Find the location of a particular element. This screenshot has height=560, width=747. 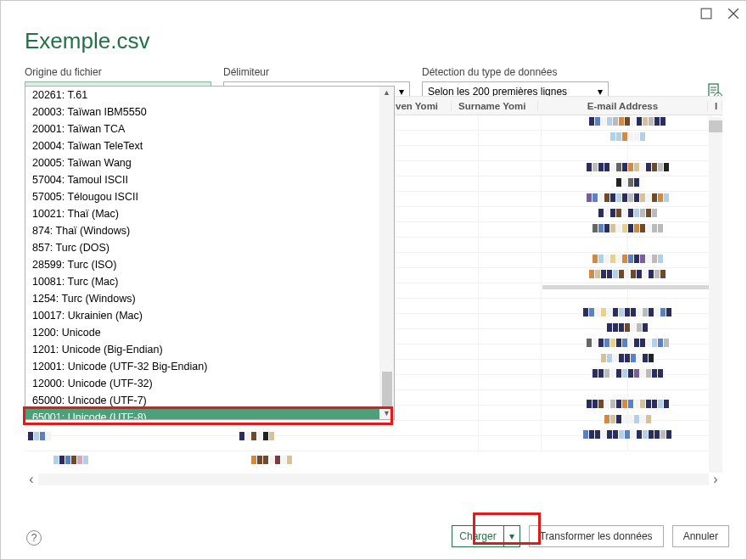

col-header-yomi: ven Yomi is located at coordinates (420, 106).